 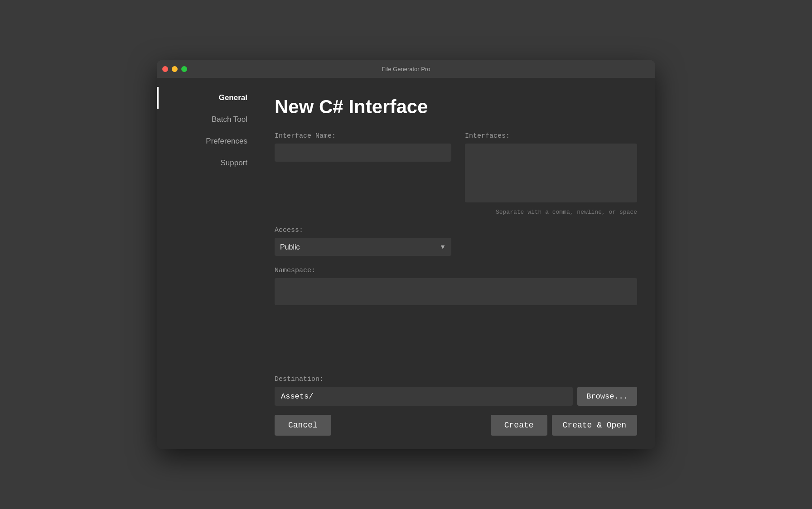 I want to click on namespace-input, so click(x=456, y=292).